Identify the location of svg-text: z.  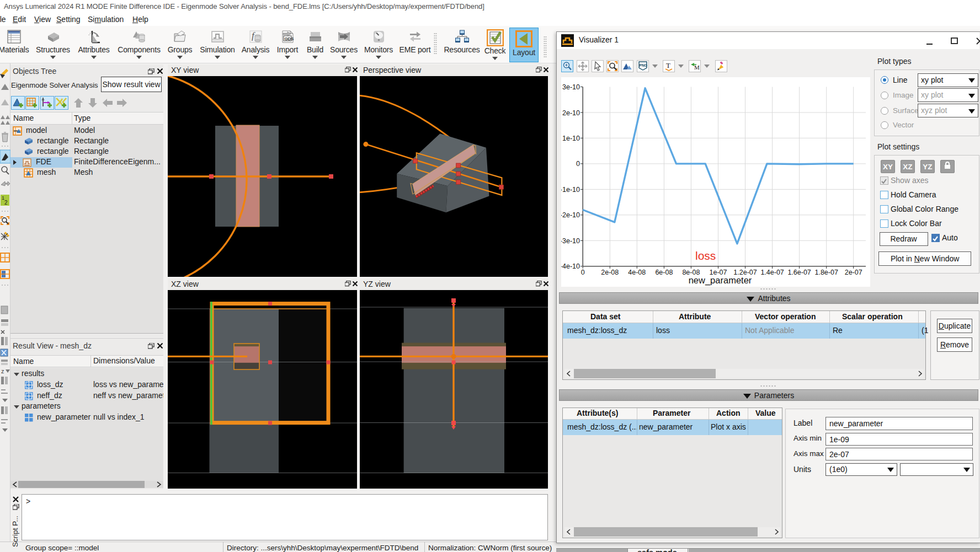
(3, 371).